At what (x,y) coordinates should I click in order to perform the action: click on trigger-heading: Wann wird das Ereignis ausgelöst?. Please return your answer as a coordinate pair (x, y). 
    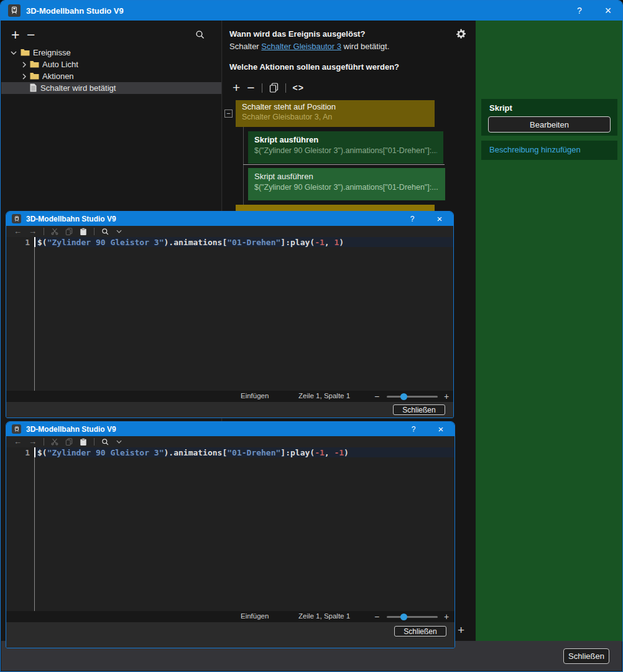
    Looking at the image, I should click on (297, 34).